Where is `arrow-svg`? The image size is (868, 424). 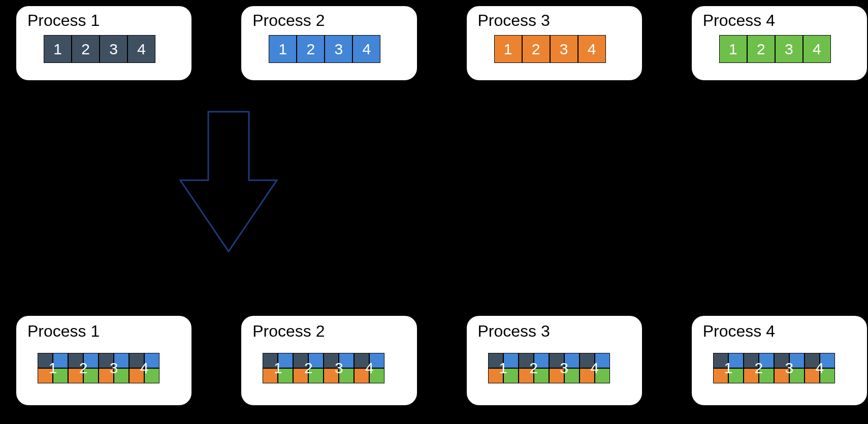
arrow-svg is located at coordinates (229, 183).